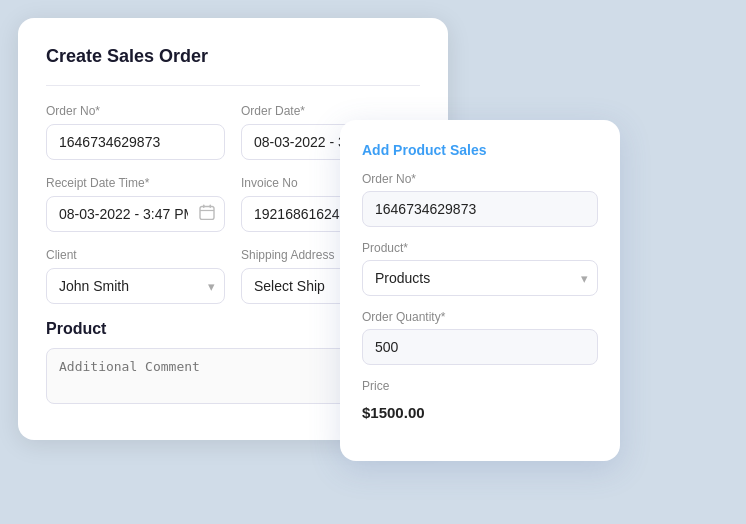  Describe the element at coordinates (136, 183) in the screenshot. I see `label-receipt-date: Receipt Date Time*` at that location.